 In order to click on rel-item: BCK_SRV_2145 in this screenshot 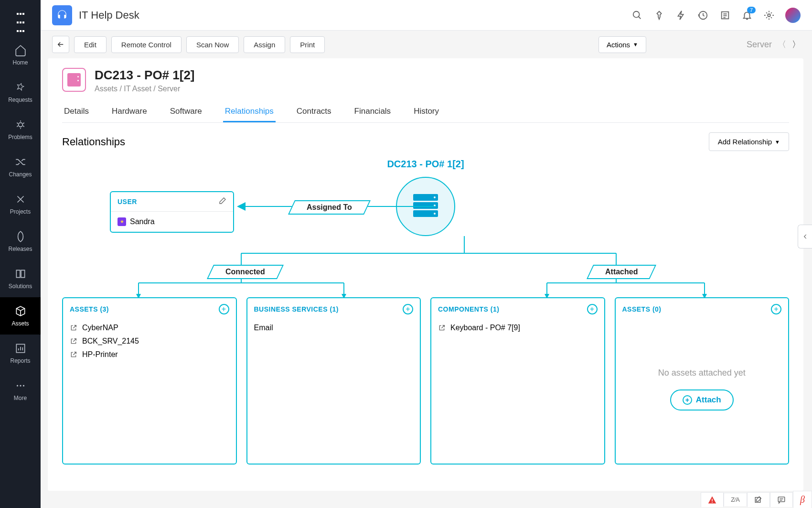, I will do `click(150, 341)`.